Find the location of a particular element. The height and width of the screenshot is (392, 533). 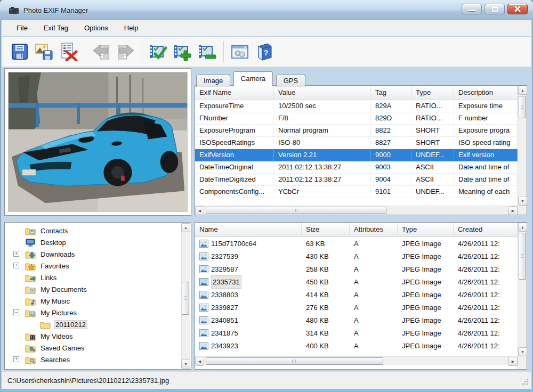

next-image-button is located at coordinates (126, 52).